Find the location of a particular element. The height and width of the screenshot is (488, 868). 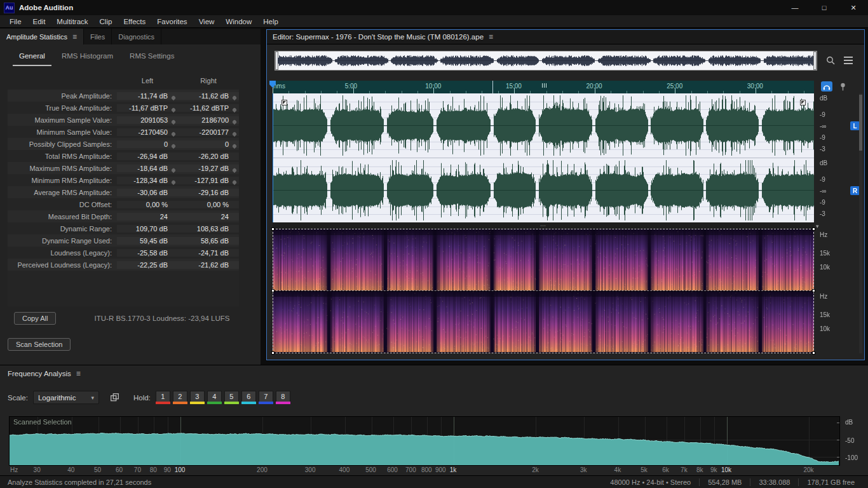

hold-button-8: 8 is located at coordinates (283, 396).